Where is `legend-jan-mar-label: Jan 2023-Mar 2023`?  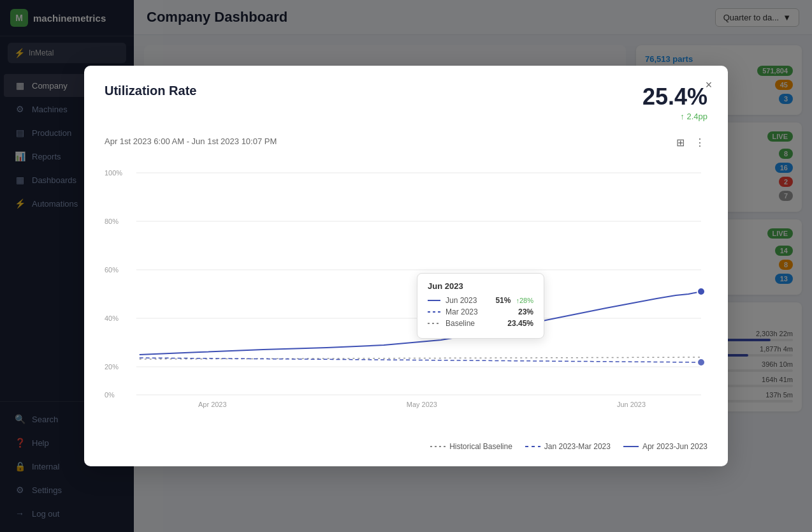 legend-jan-mar-label: Jan 2023-Mar 2023 is located at coordinates (577, 447).